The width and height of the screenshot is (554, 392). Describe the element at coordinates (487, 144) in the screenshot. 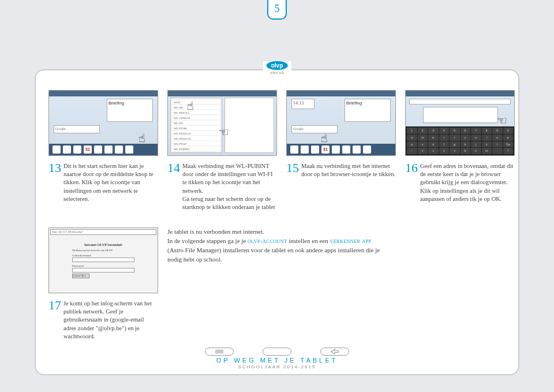

I see `key: k` at that location.